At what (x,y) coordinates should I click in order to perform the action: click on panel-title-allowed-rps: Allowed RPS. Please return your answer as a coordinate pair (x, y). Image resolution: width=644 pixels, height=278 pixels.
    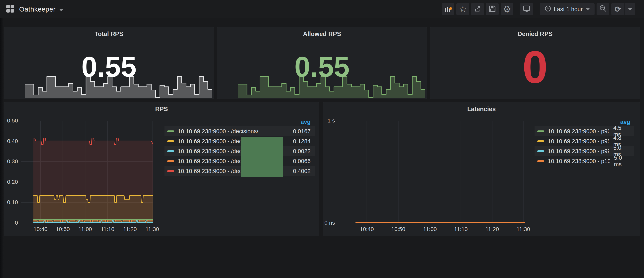
    Looking at the image, I should click on (322, 34).